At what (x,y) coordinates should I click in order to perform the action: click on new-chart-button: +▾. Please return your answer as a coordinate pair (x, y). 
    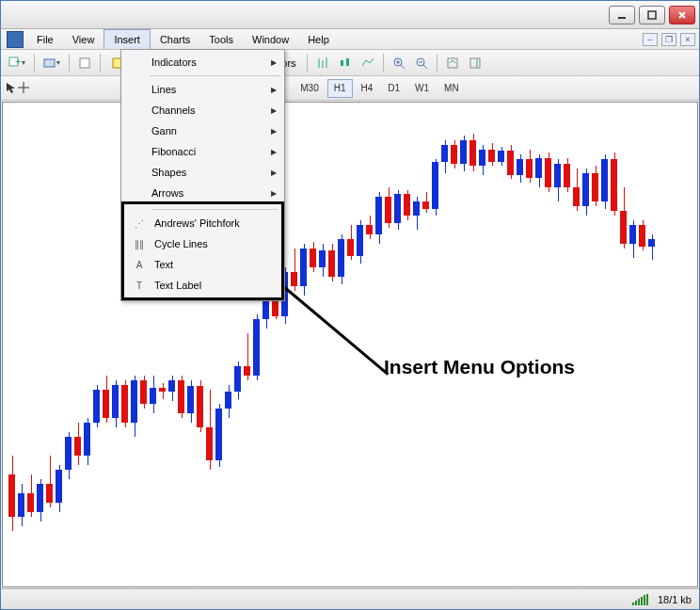
    Looking at the image, I should click on (17, 63).